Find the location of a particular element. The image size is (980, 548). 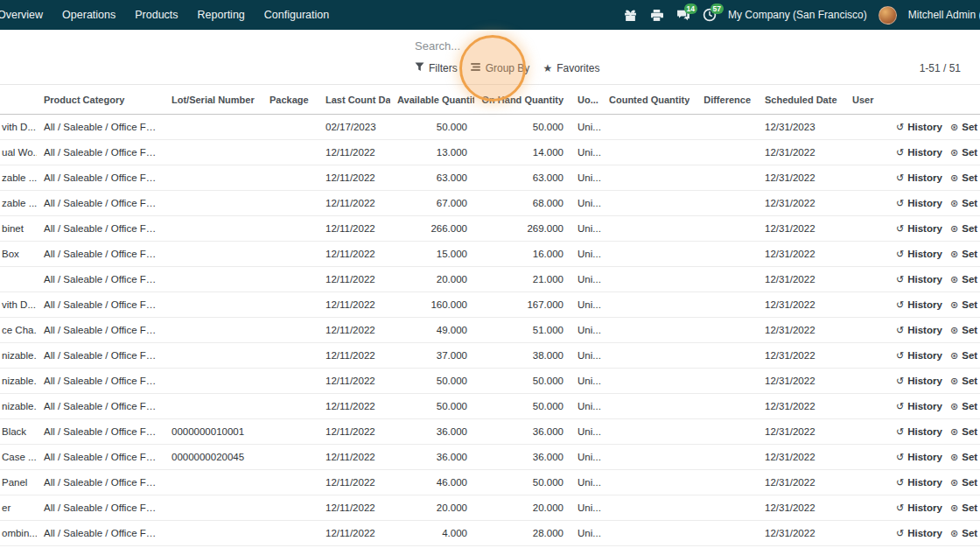

company-switcher: My Company (San Francisco) is located at coordinates (798, 15).